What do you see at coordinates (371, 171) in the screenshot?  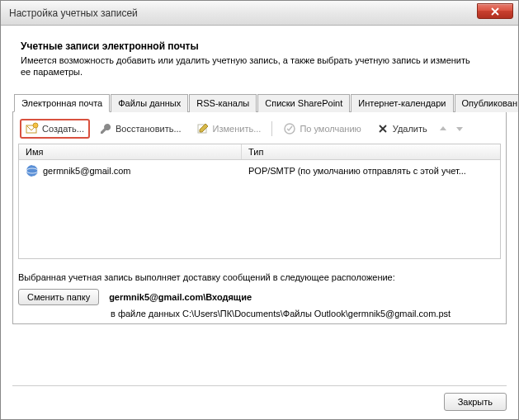 I see `account-type: POP/SMTP (по умолчанию отправлять с этой…` at bounding box center [371, 171].